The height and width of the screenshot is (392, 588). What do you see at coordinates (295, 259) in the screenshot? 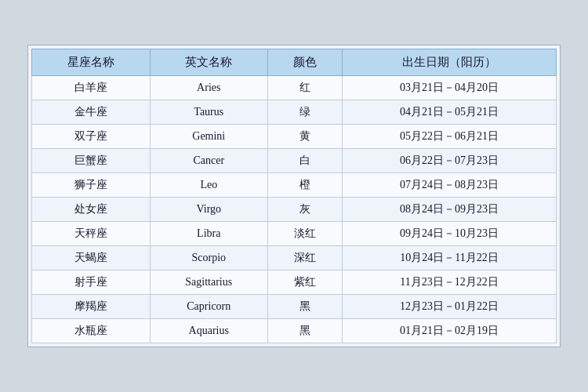
I see `table-row: 天蝎座Scorpio深红10月24日－11月22日` at bounding box center [295, 259].